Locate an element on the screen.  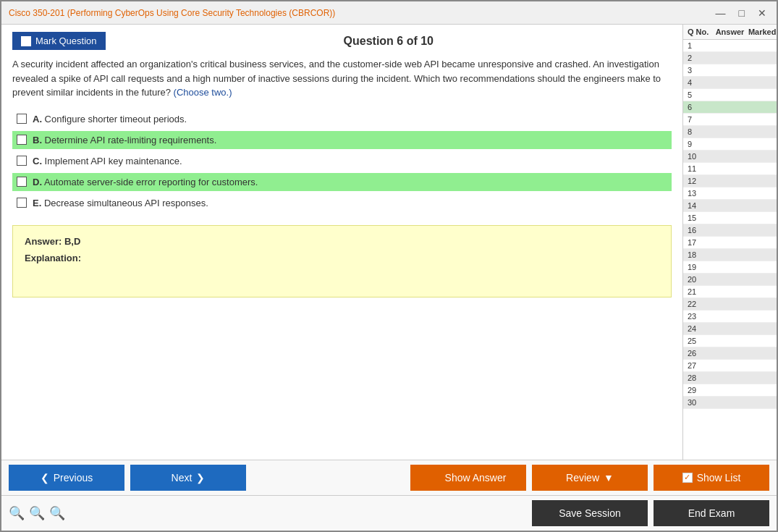
sidebar-row-23: 23 is located at coordinates (730, 317).